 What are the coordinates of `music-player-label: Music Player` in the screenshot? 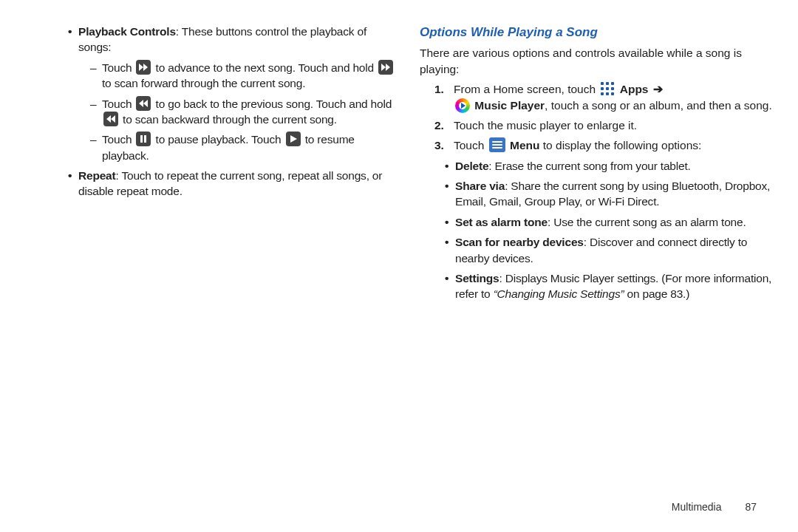 It's located at (510, 105).